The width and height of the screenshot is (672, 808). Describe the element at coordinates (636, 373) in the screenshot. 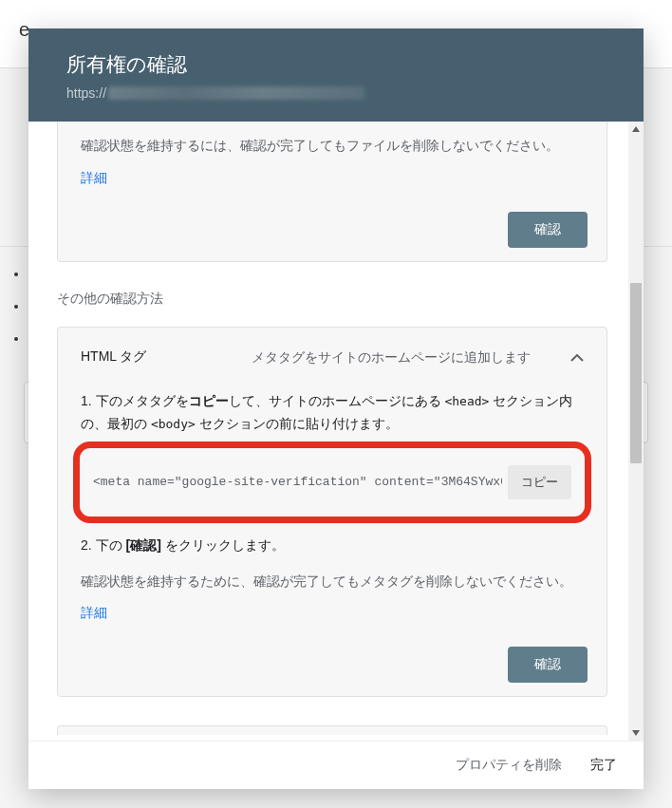

I see `scrollbar-thumb` at that location.